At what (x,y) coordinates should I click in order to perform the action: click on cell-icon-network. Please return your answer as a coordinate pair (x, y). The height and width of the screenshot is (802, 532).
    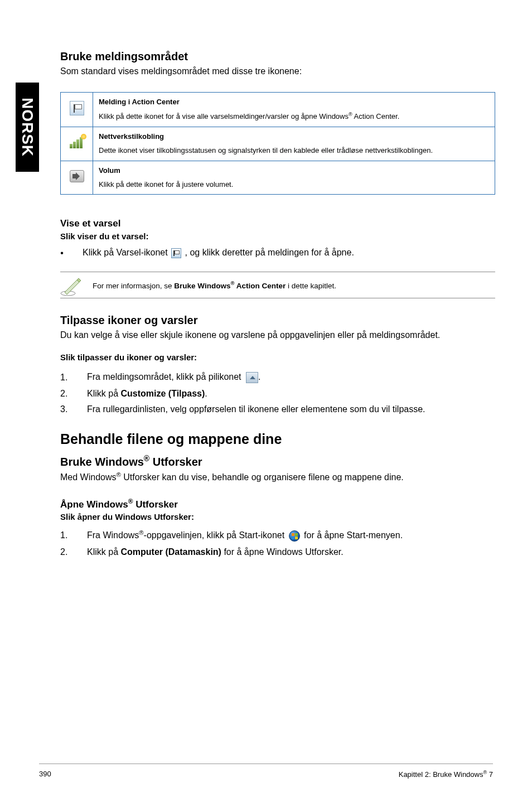
    Looking at the image, I should click on (77, 144).